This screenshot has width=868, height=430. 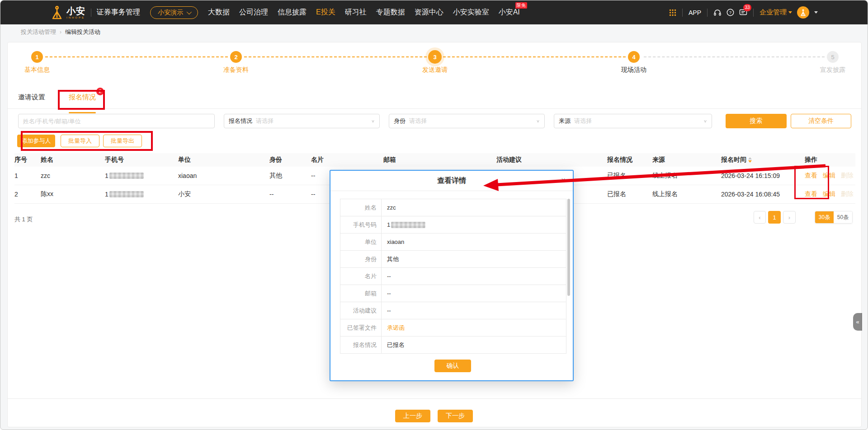 I want to click on headset-support-icon, so click(x=717, y=13).